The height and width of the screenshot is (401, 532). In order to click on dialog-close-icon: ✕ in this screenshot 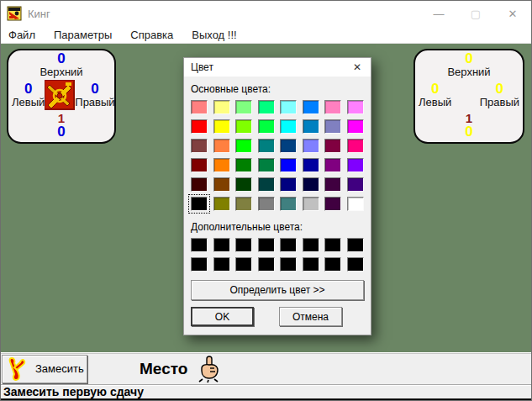, I will do `click(357, 67)`.